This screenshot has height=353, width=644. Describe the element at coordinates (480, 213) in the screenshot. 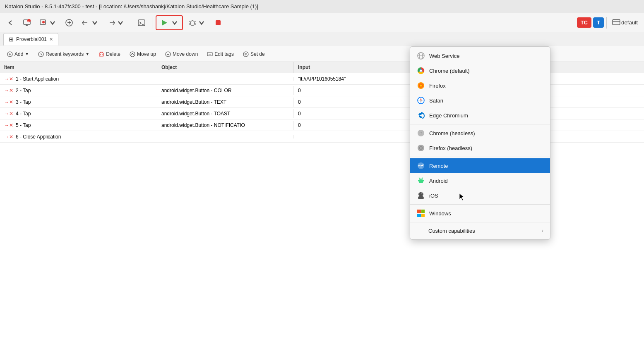

I see `dropdown-item-windows: Windows` at that location.